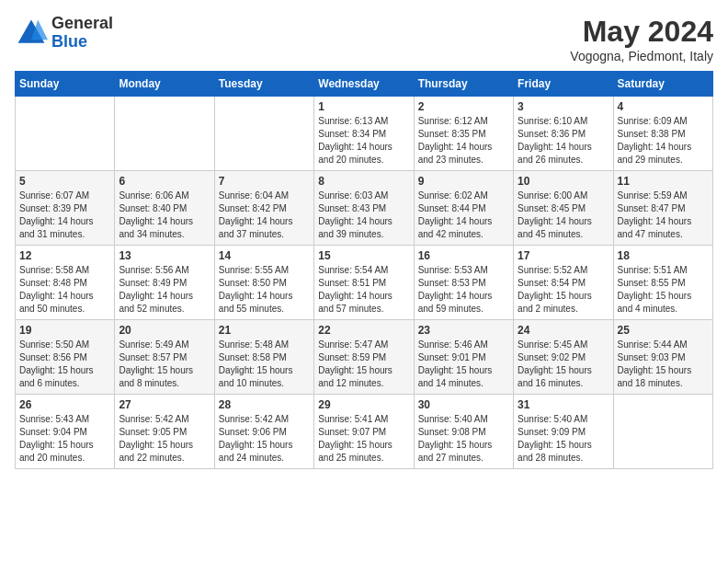 The image size is (728, 563). What do you see at coordinates (64, 405) in the screenshot?
I see `day-number: 26` at bounding box center [64, 405].